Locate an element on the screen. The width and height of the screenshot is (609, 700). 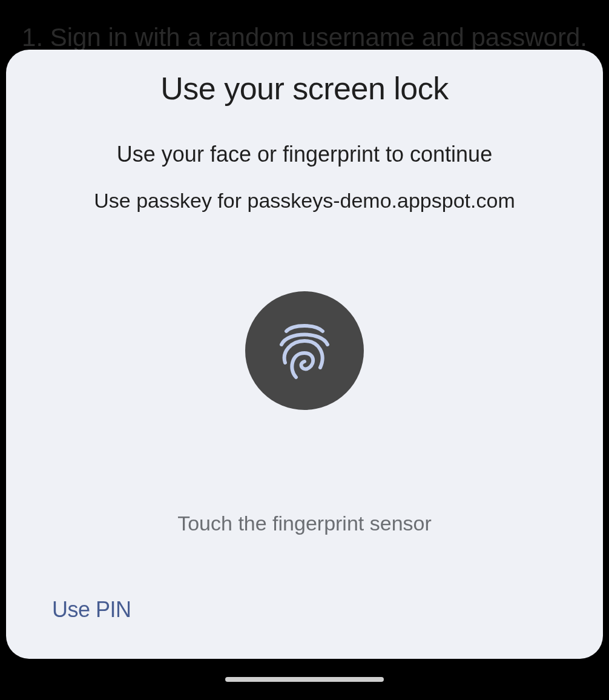
background-step-text: 1. Sign in with a random username and pa… is located at coordinates (304, 38).